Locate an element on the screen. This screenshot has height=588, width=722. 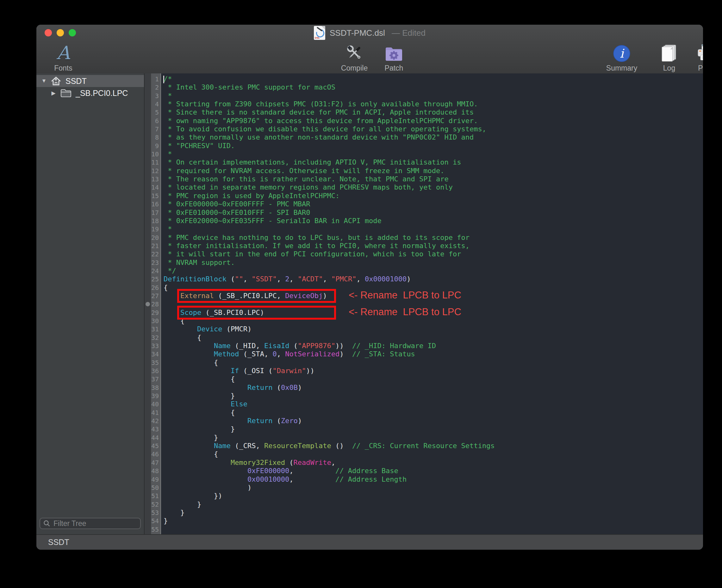
patch-button: Patch is located at coordinates (394, 58).